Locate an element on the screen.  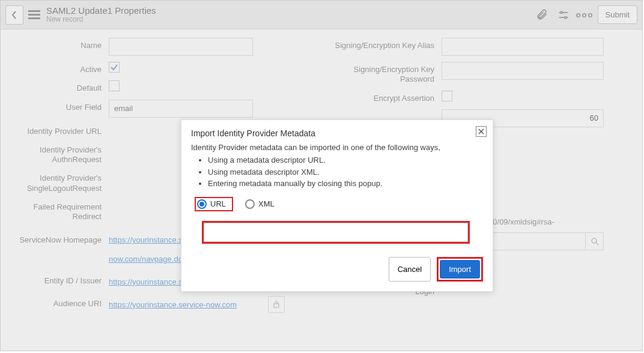
modal-list-item: Entering metadata manually by closing th… is located at coordinates (345, 184).